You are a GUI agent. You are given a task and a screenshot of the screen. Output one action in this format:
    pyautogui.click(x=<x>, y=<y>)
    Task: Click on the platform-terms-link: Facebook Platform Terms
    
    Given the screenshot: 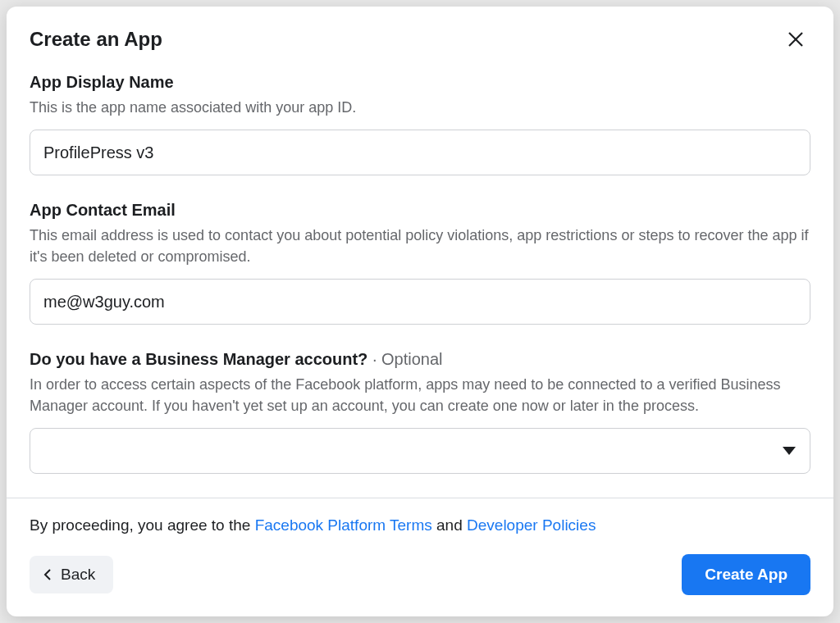 What is the action you would take?
    pyautogui.click(x=344, y=525)
    